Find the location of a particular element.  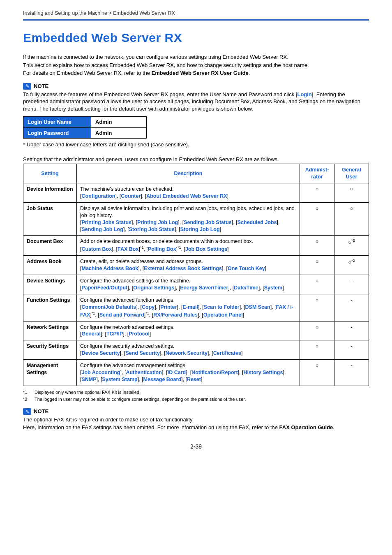

link-one-touch-key: One Touch Key is located at coordinates (247, 268).